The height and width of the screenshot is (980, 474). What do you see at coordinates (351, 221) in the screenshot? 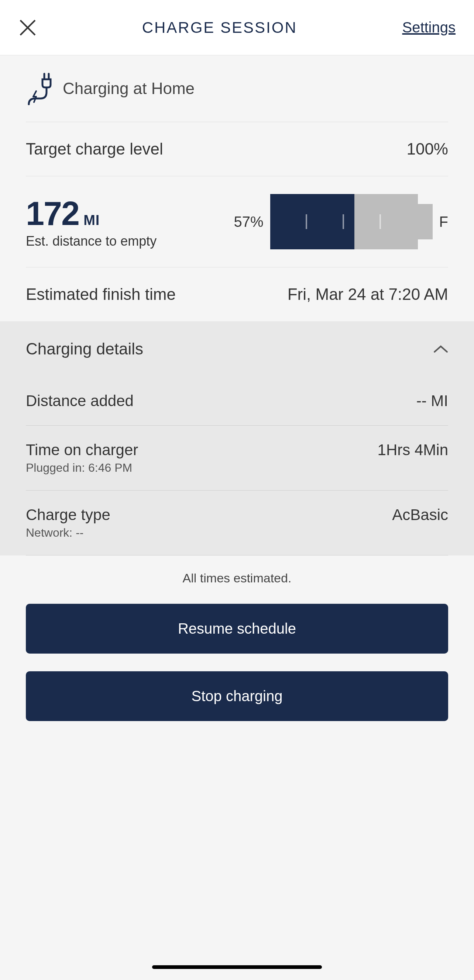
I see `battery-icon` at bounding box center [351, 221].